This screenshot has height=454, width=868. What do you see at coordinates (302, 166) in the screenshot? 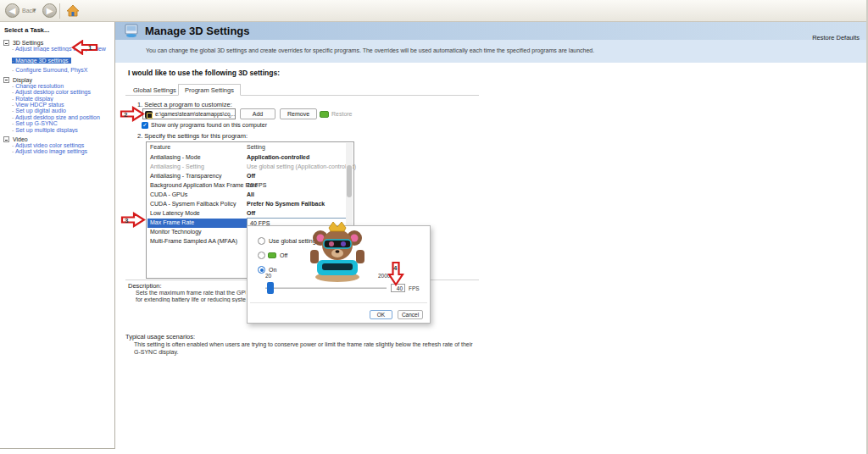
I see `setting-cell: Use global setting (Application-controll…` at bounding box center [302, 166].